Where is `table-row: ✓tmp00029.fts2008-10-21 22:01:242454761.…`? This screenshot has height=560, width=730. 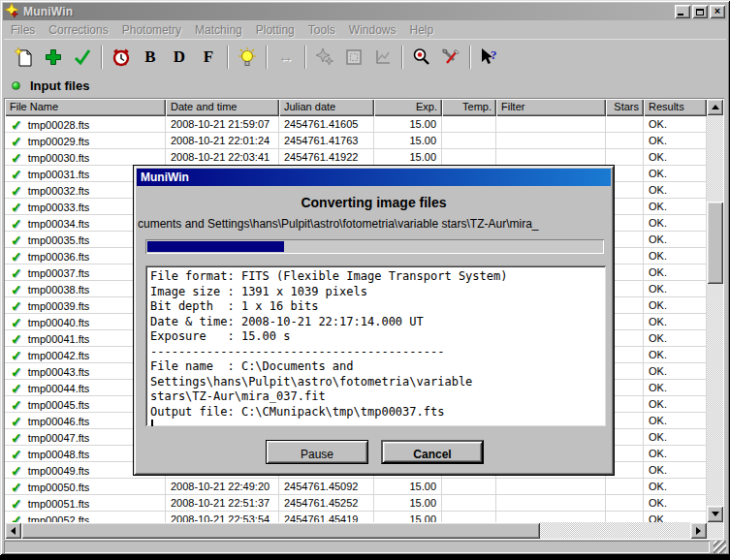 table-row: ✓tmp00029.fts2008-10-21 22:01:242454761.… is located at coordinates (356, 141).